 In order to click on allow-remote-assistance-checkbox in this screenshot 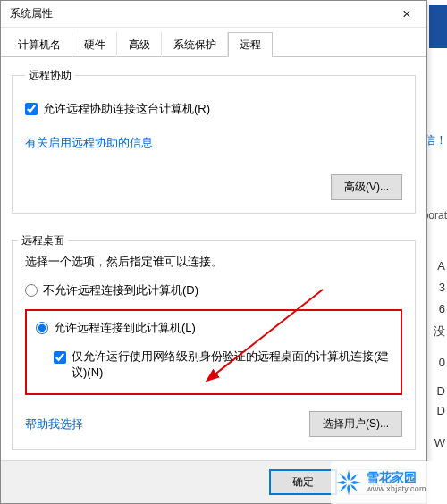, I will do `click(31, 109)`.